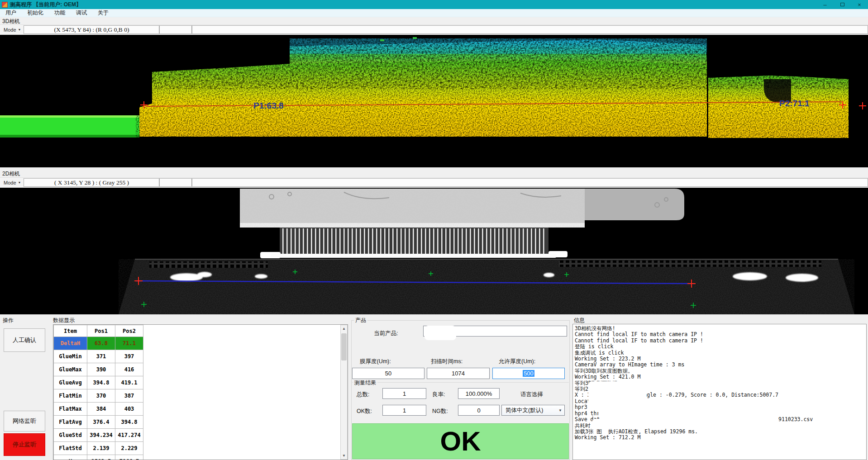  I want to click on menu-item: 用户, so click(11, 13).